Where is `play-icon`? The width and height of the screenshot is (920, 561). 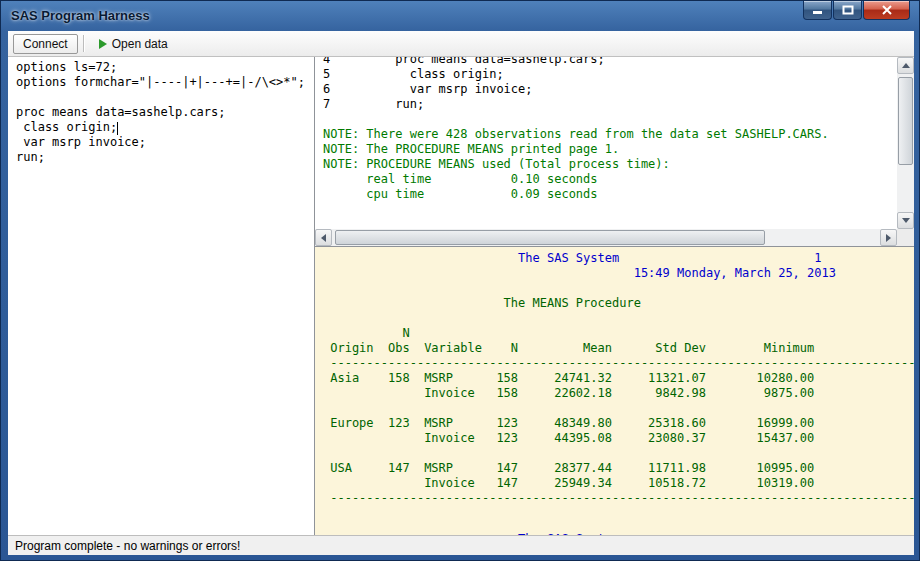
play-icon is located at coordinates (103, 44).